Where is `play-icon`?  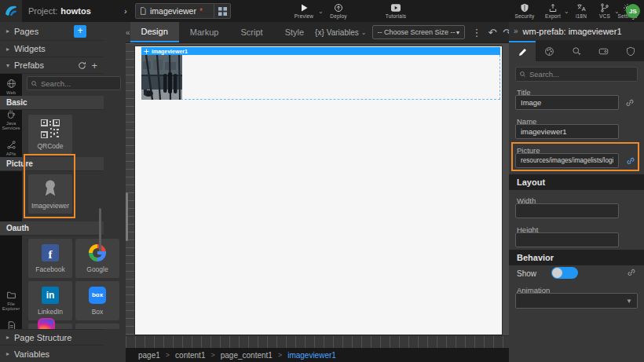
play-icon is located at coordinates (304, 8).